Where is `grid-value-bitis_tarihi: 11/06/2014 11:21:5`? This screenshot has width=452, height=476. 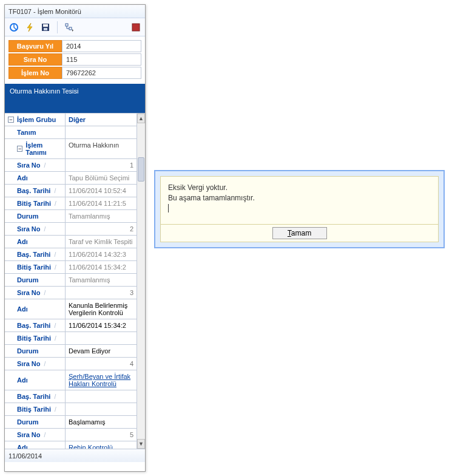
grid-value-bitis_tarihi: 11/06/2014 11:21:5 is located at coordinates (101, 203).